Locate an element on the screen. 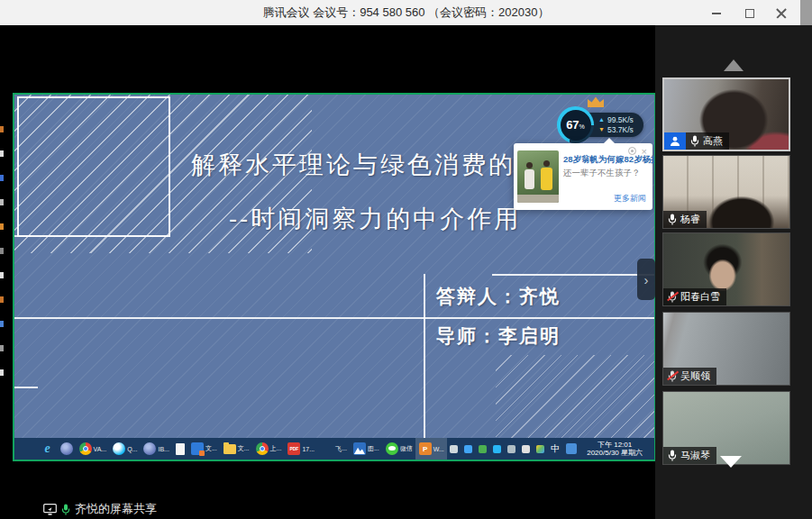 This screenshot has width=812, height=519. start-button is located at coordinates (29, 449).